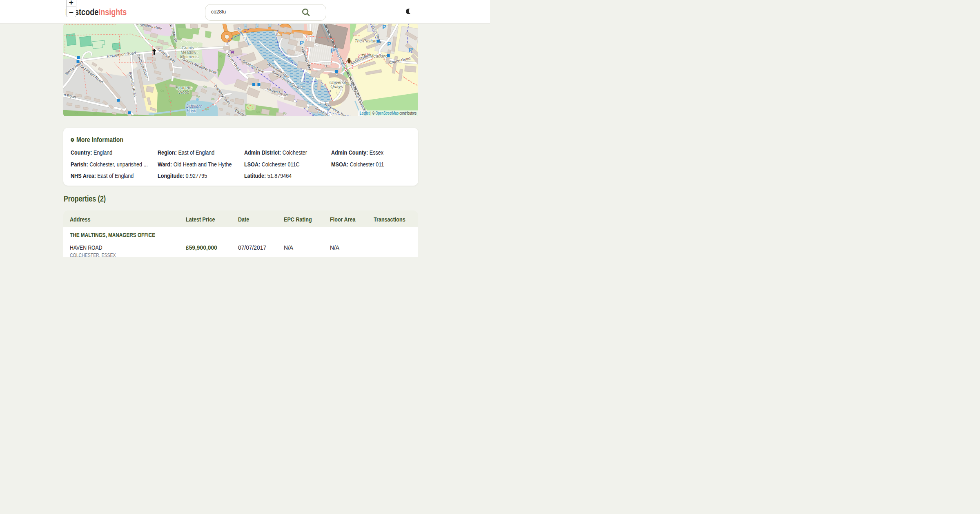 This screenshot has height=514, width=980. What do you see at coordinates (189, 56) in the screenshot?
I see `svg-text: Allotments` at bounding box center [189, 56].